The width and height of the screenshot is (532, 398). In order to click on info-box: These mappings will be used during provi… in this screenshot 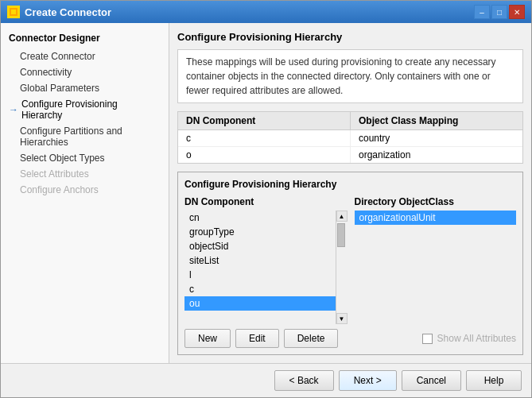, I will do `click(350, 76)`.